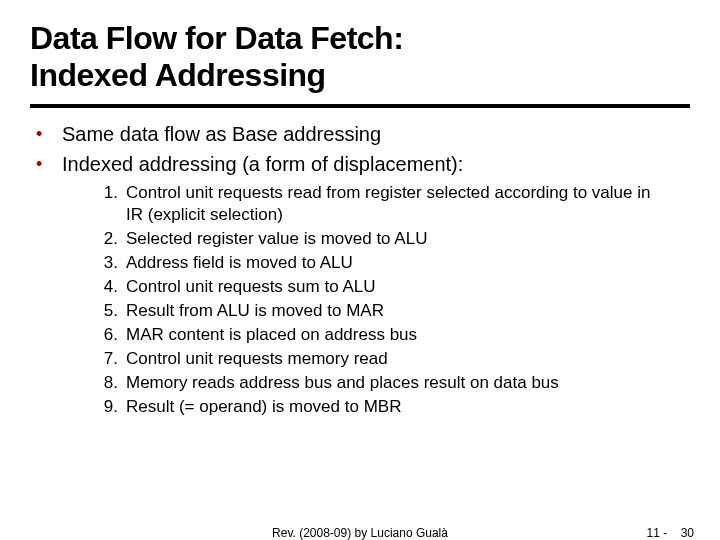  I want to click on title-underline, so click(360, 106).